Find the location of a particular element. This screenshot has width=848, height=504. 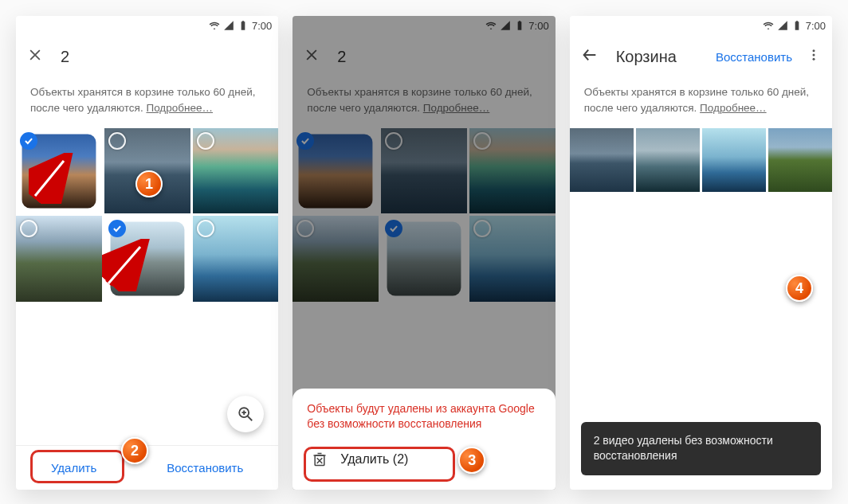

warning-text: Объекты будут удалены из аккаунта Google… is located at coordinates (424, 417).